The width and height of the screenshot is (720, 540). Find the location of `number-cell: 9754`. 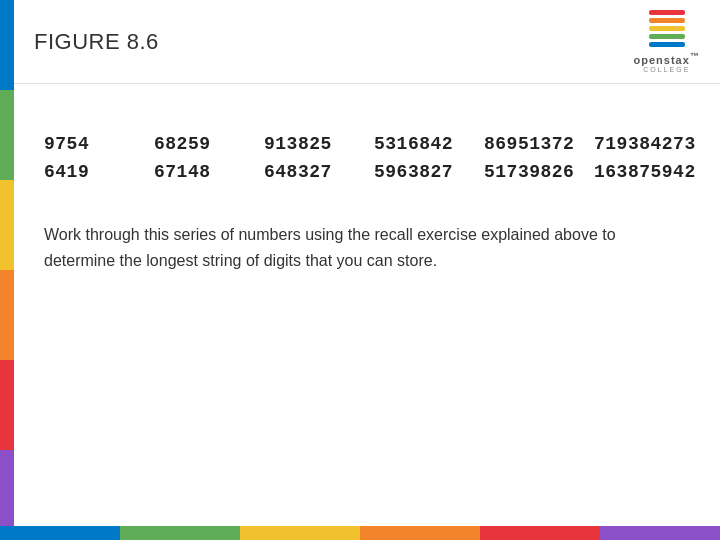

number-cell: 9754 is located at coordinates (99, 144).